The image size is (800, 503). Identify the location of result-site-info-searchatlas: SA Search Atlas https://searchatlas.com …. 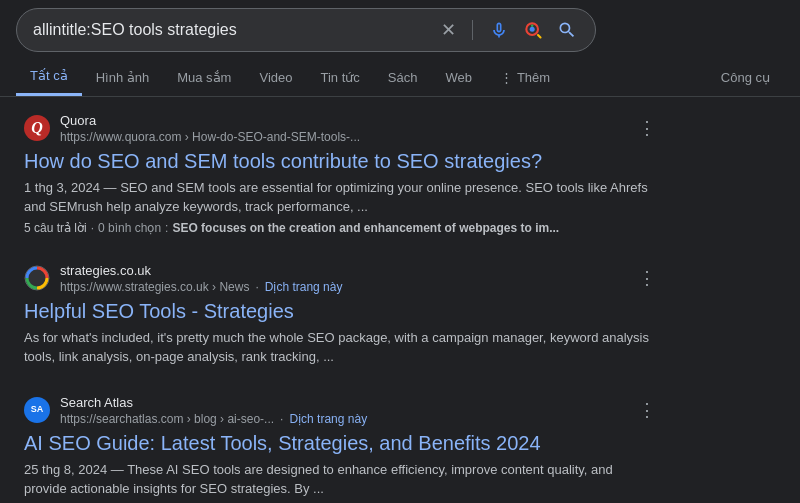
(340, 410).